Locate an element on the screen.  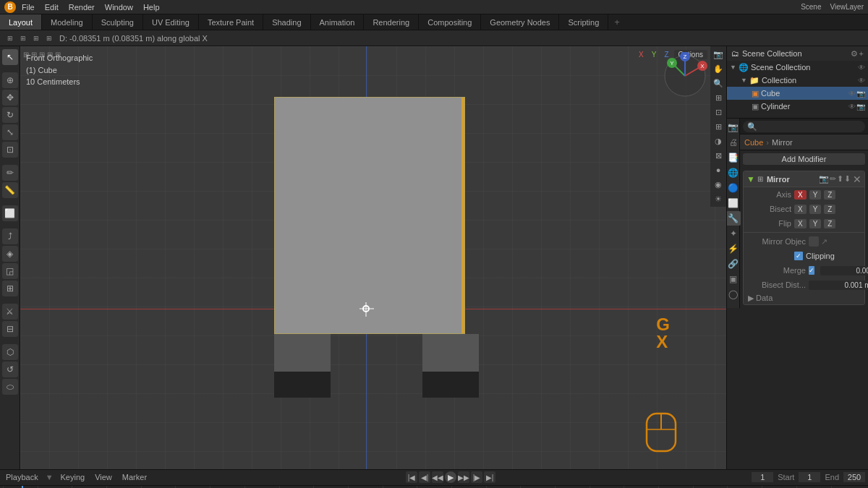
vp-tool-rotate: ⊞ is located at coordinates (718, 98).